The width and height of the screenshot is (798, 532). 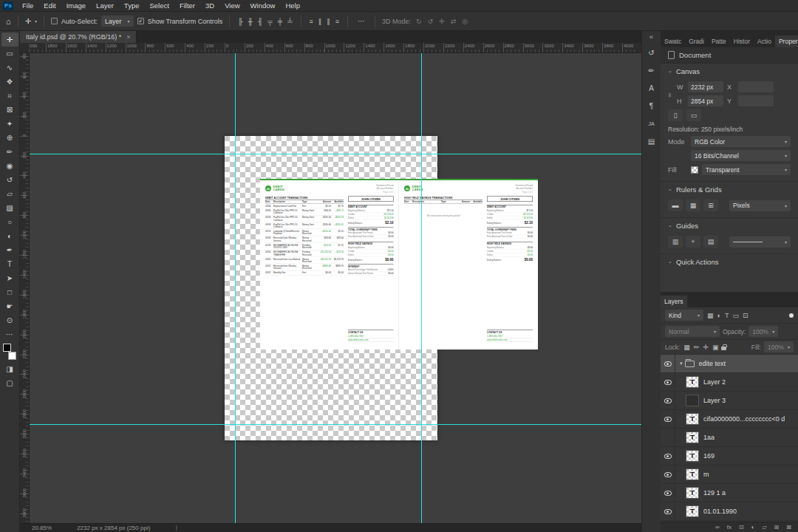 What do you see at coordinates (777, 528) in the screenshot?
I see `new-layer-icon: ⊞` at bounding box center [777, 528].